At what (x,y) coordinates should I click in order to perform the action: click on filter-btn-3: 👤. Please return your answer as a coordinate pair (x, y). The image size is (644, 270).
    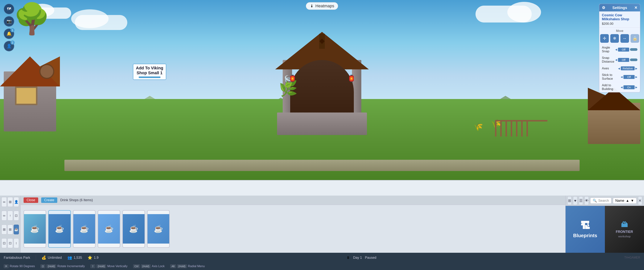
    Looking at the image, I should click on (16, 202).